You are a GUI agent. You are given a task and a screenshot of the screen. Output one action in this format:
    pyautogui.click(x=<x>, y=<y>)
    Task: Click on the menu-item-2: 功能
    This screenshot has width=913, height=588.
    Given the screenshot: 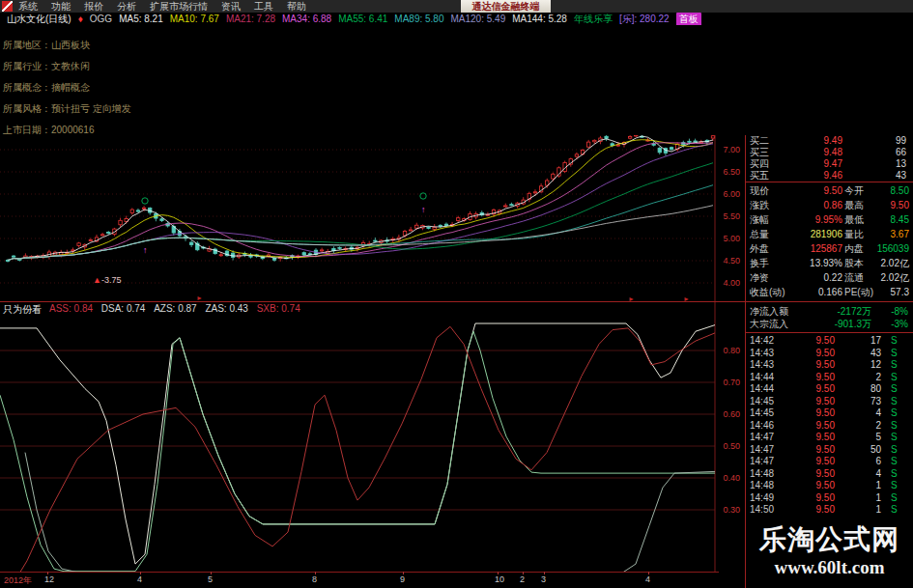 What is the action you would take?
    pyautogui.click(x=61, y=7)
    